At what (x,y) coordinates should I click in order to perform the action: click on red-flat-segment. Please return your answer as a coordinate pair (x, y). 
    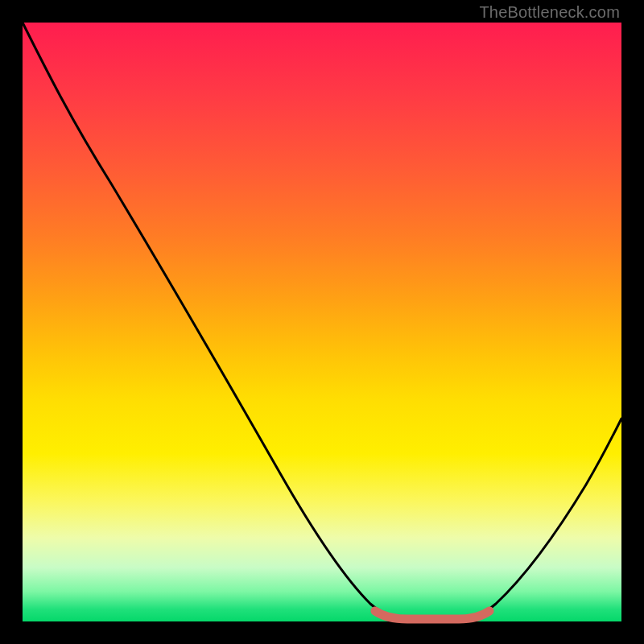
    Looking at the image, I should click on (432, 615).